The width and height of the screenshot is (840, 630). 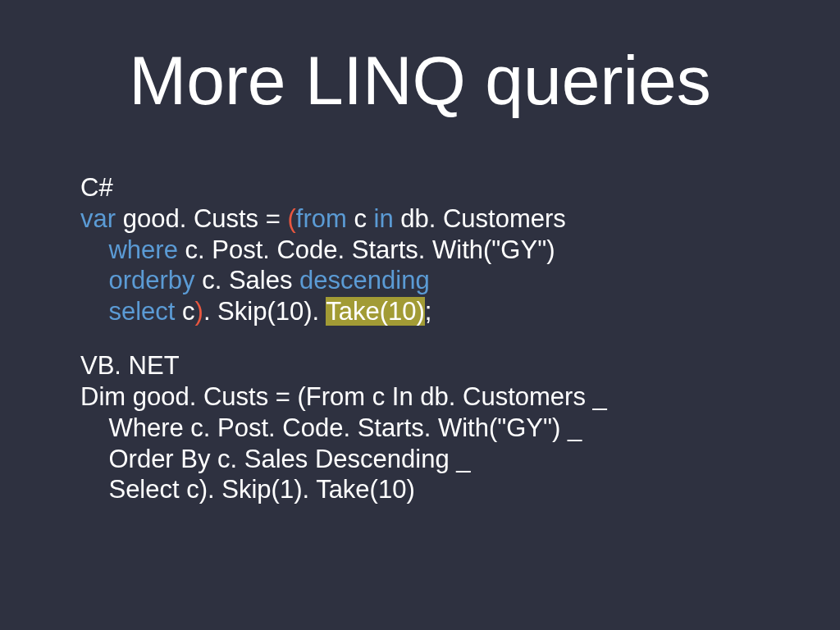 I want to click on code-line: Dim good. Custs = (From c In db. Custome…, so click(x=344, y=397).